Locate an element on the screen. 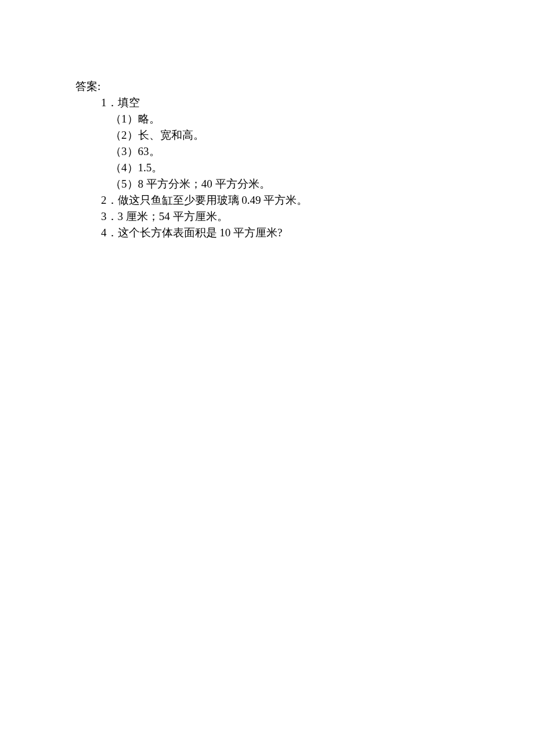 The image size is (534, 756). answers-heading: 答案: is located at coordinates (305, 87).